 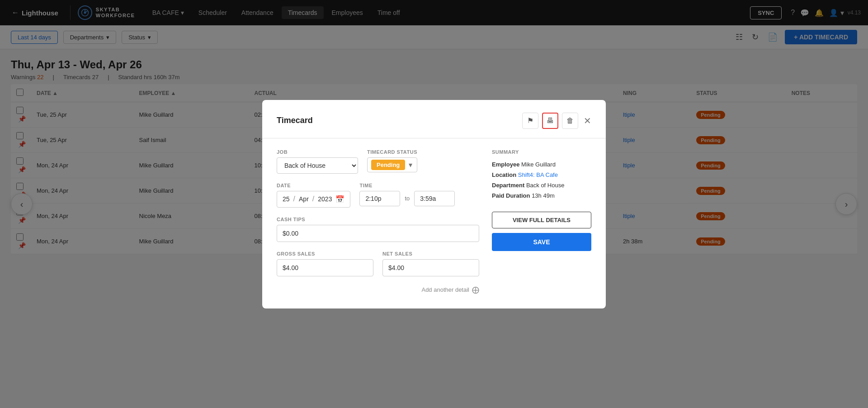 What do you see at coordinates (542, 195) in the screenshot?
I see `summary-paid-duration: Paid Duration 13h 49m` at bounding box center [542, 195].